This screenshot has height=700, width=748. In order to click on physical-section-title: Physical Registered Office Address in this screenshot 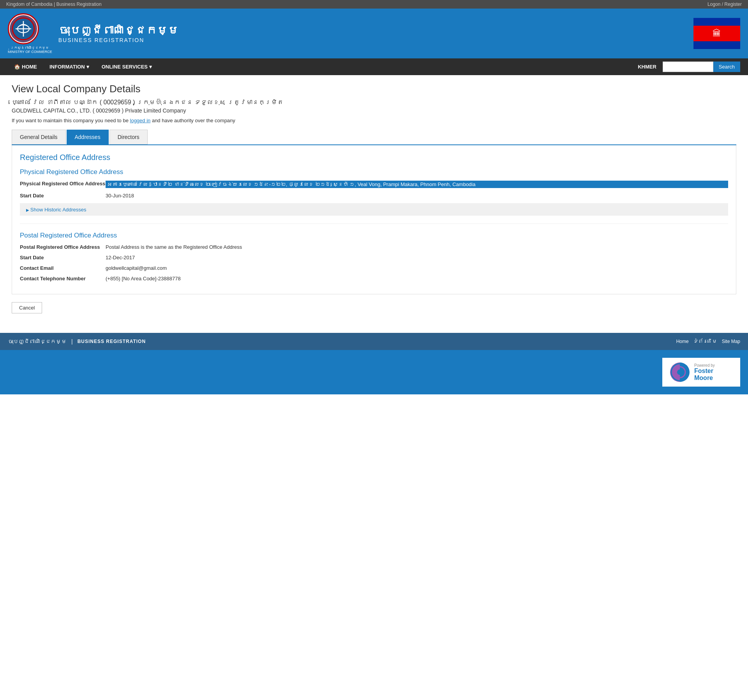, I will do `click(374, 172)`.